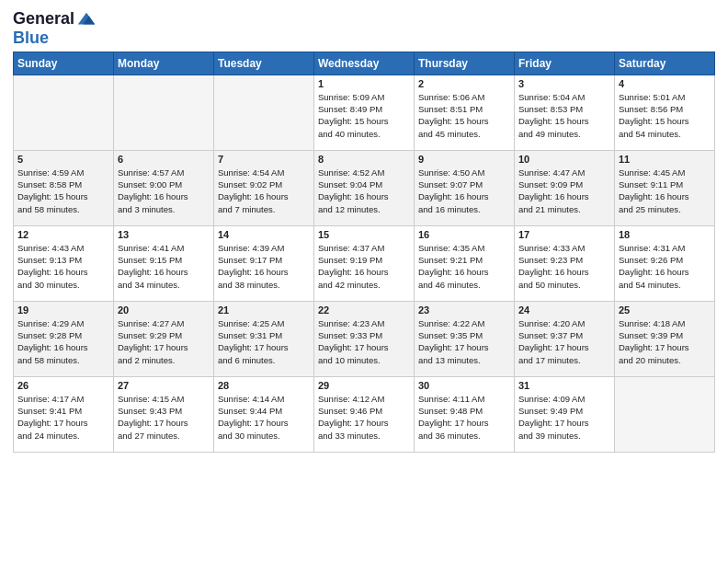 The height and width of the screenshot is (563, 728). What do you see at coordinates (665, 112) in the screenshot?
I see `calendar-cell: 4Sunrise: 5:01 AM Sunset: 8:56 PM Daylig…` at bounding box center [665, 112].